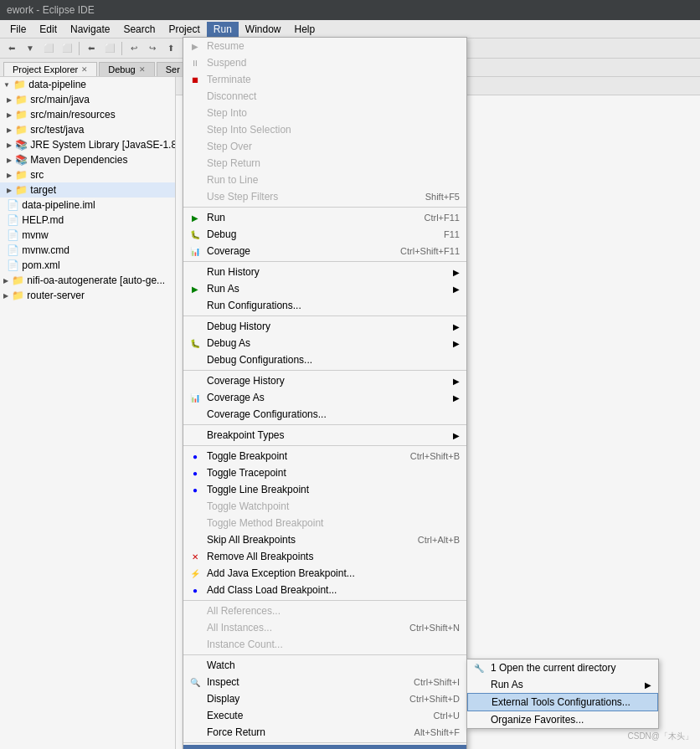  Describe the element at coordinates (305, 29) in the screenshot. I see `menu-help: Help` at that location.